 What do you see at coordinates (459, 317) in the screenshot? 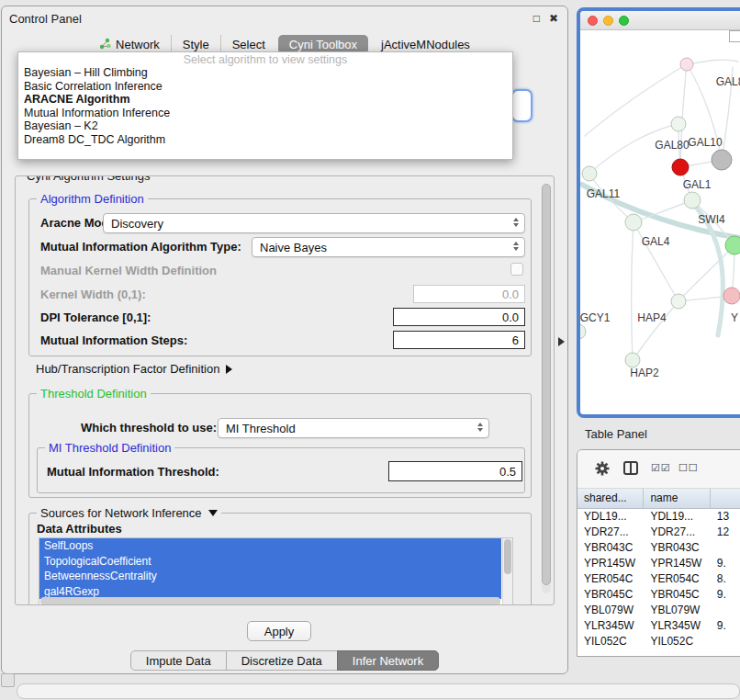
I see `dpi-tolerance-input: 0.0` at bounding box center [459, 317].